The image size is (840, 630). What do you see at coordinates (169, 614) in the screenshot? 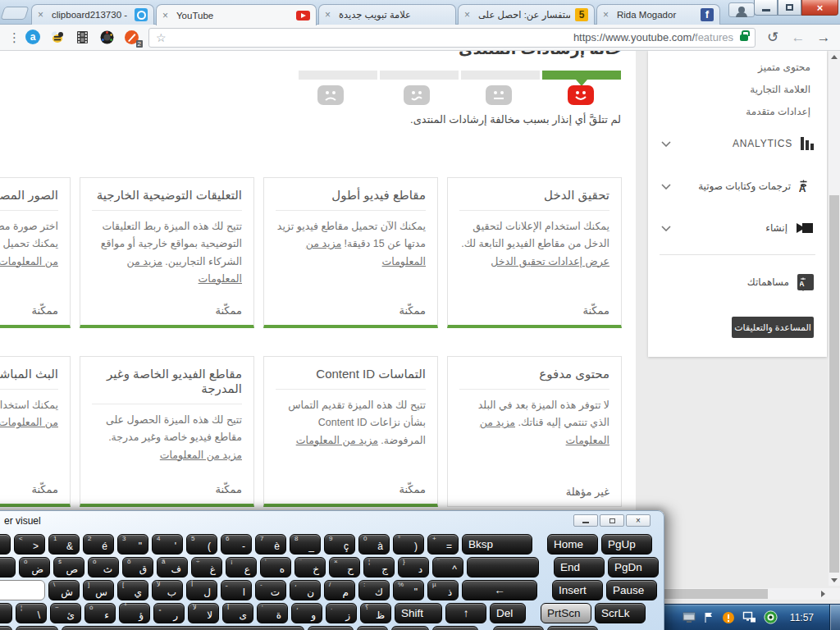
I see `key-ر: ٍر` at bounding box center [169, 614].